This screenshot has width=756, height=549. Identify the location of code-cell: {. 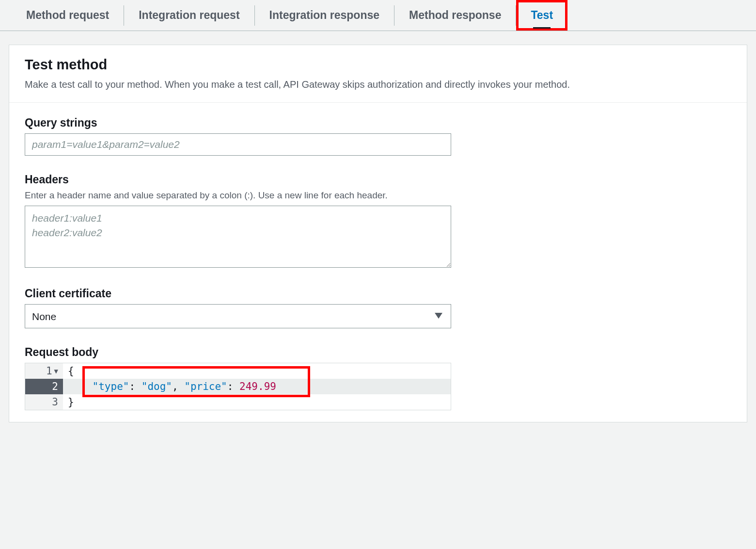
(257, 371).